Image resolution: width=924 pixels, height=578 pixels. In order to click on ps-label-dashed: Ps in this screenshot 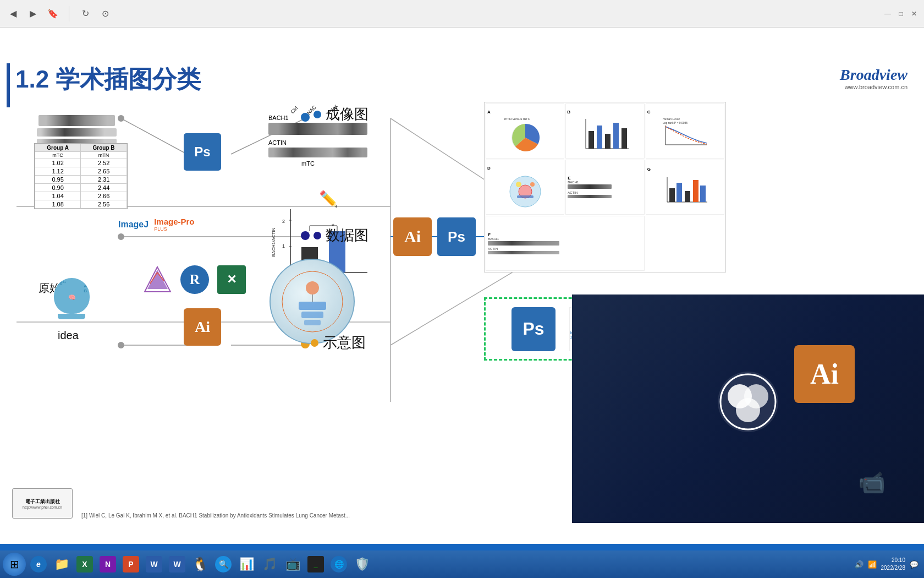, I will do `click(534, 329)`.